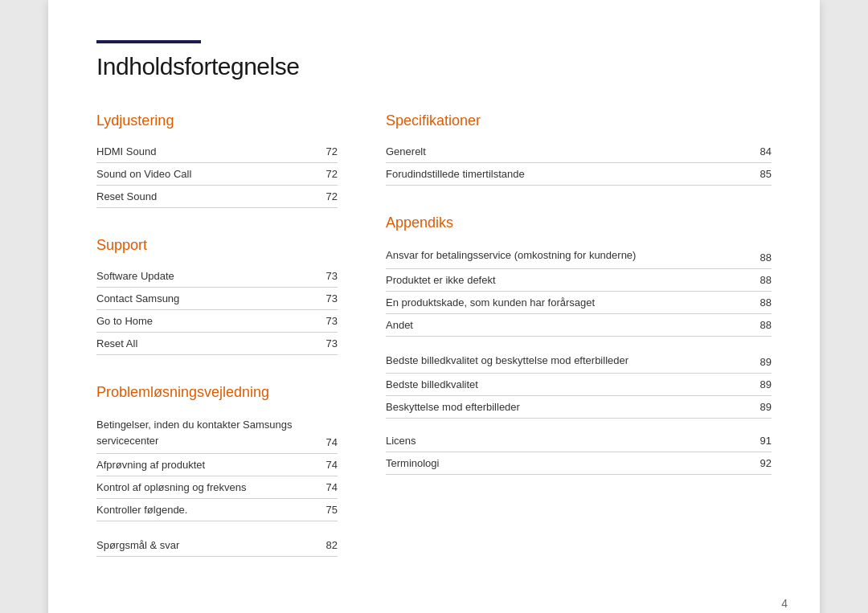 The height and width of the screenshot is (613, 868). Describe the element at coordinates (579, 464) in the screenshot. I see `toc-item: Terminologi 92` at that location.